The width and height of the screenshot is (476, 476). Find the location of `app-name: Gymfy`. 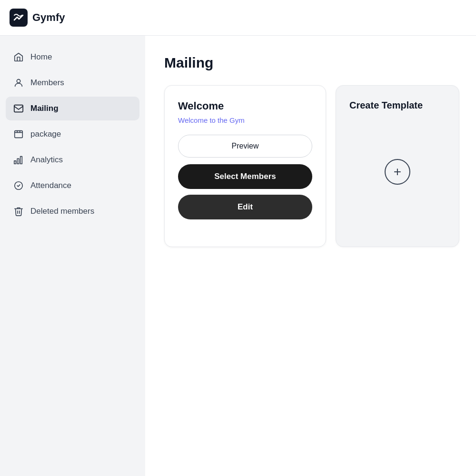

app-name: Gymfy is located at coordinates (49, 18).